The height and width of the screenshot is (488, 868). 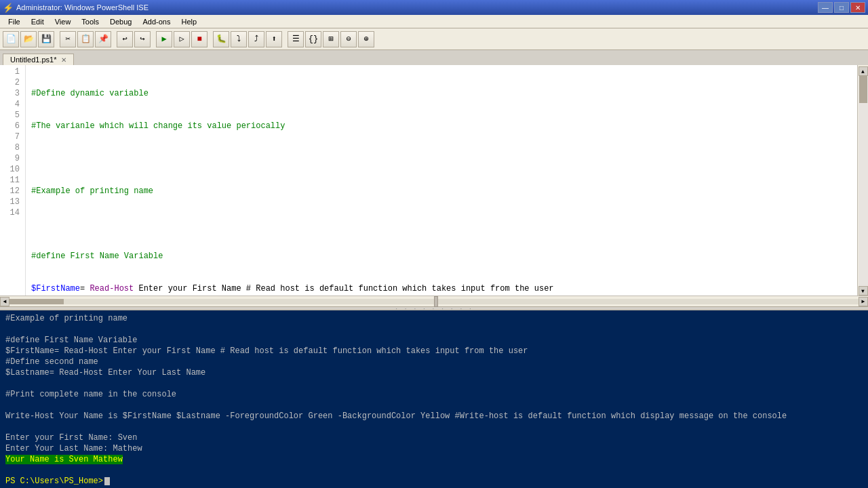 I want to click on step-over: ⤴, so click(x=256, y=39).